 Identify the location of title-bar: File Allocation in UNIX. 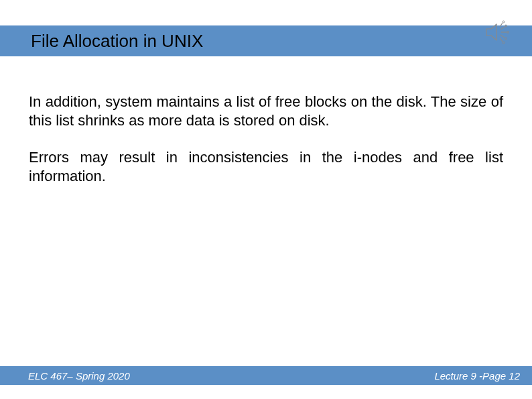
(266, 41).